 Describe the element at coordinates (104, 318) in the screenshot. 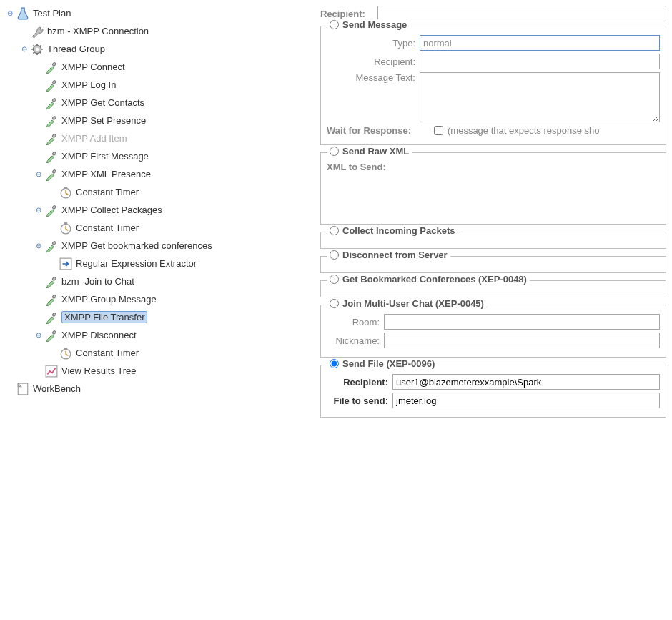

I see `tree-label: XMPP File Transfer` at that location.